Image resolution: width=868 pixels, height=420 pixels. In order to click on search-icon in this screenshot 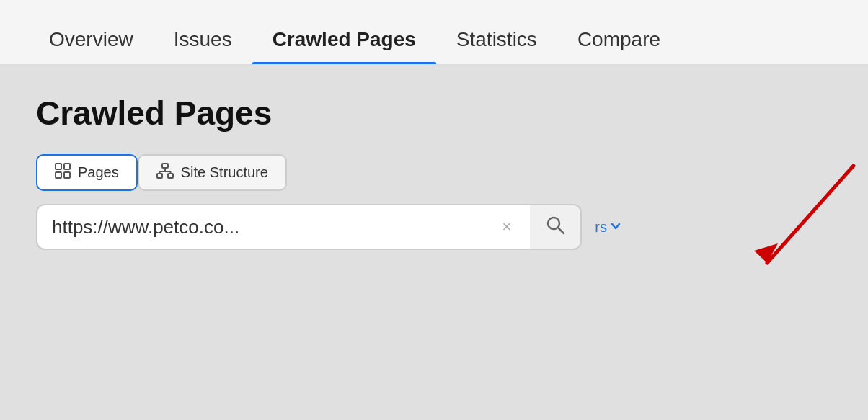, I will do `click(555, 228)`.